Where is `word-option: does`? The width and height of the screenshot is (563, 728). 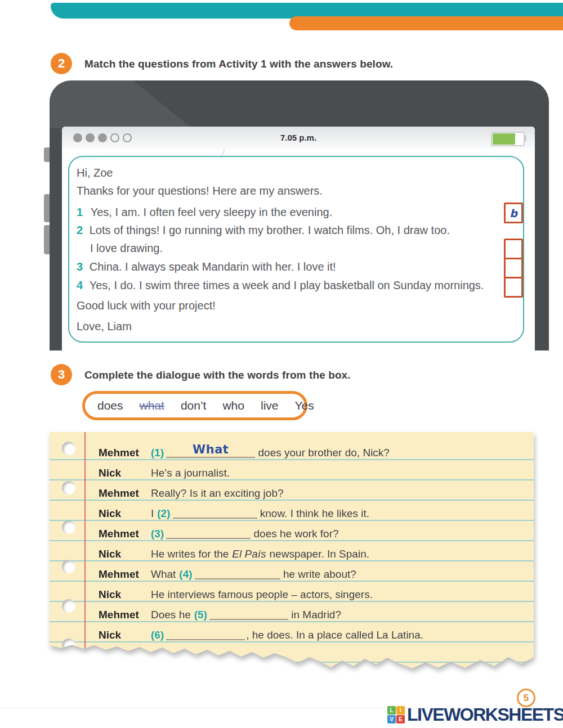
word-option: does is located at coordinates (110, 406).